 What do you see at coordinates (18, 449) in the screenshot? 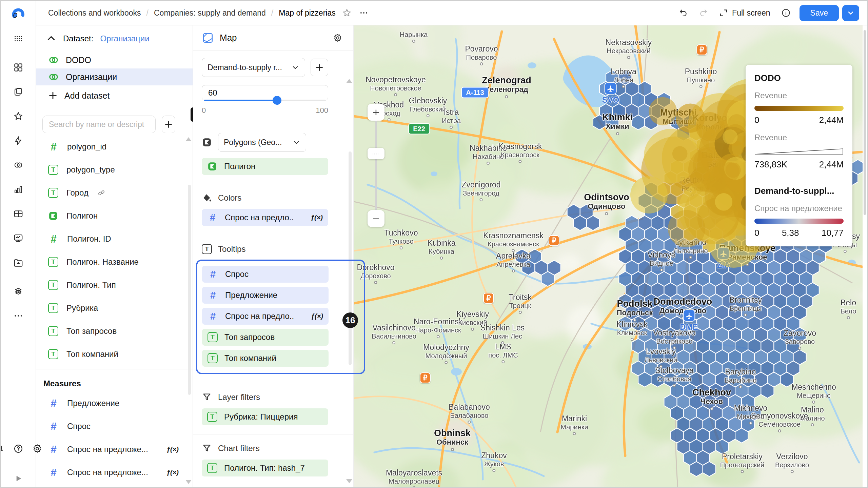
I see `sidebar-item-help-question` at bounding box center [18, 449].